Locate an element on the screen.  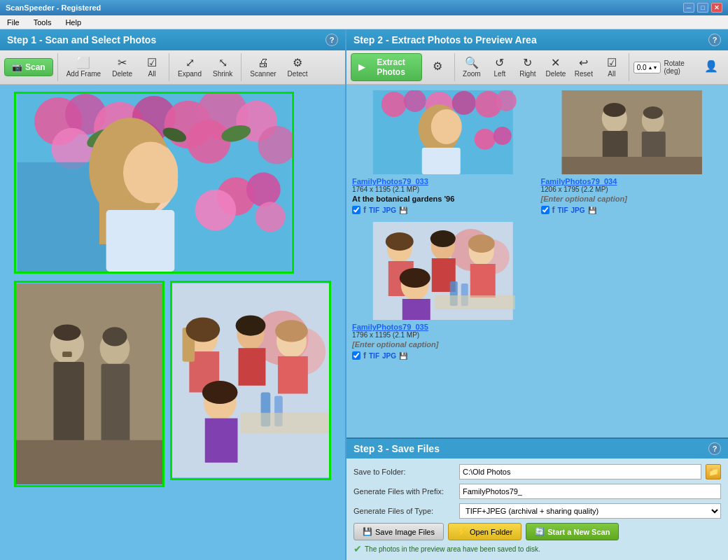
add-frame-button: ⬜ Add Frame is located at coordinates (84, 67).